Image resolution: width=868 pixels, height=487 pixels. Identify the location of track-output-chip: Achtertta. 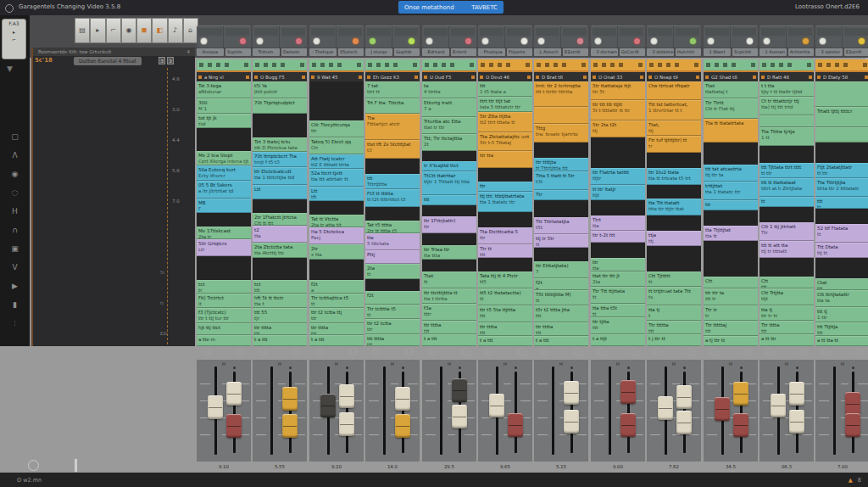
(801, 53).